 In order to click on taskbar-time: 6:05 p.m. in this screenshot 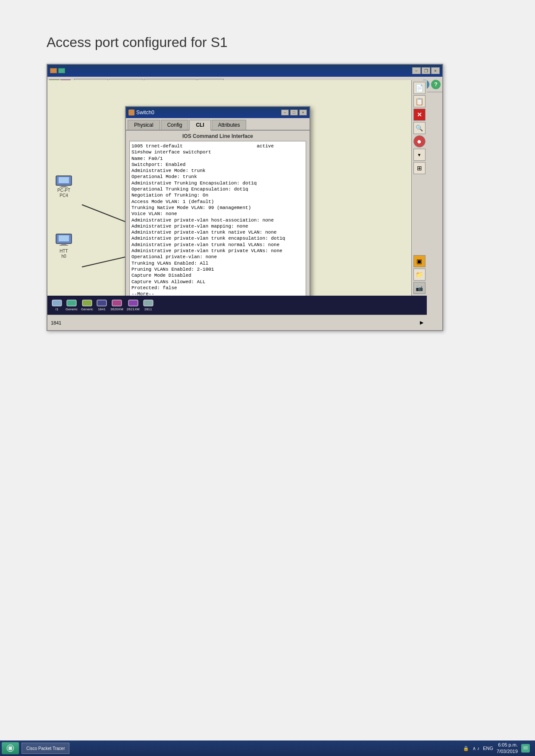, I will do `click(507, 745)`.